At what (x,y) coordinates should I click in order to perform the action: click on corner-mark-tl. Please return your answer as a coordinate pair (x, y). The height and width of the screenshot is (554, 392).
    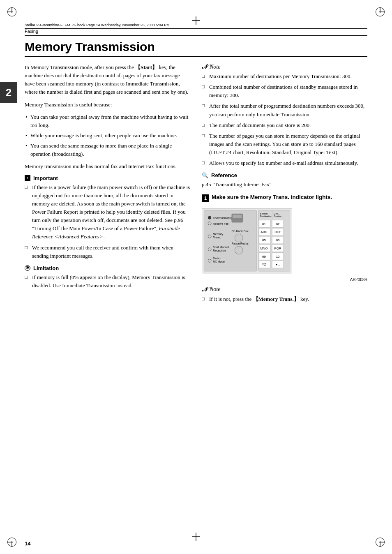
    Looking at the image, I should click on (13, 13).